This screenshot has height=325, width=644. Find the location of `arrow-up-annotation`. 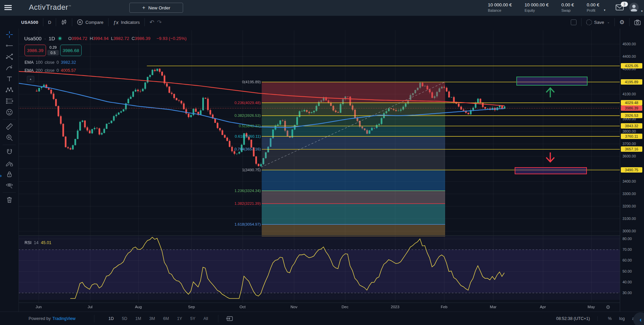

arrow-up-annotation is located at coordinates (550, 92).